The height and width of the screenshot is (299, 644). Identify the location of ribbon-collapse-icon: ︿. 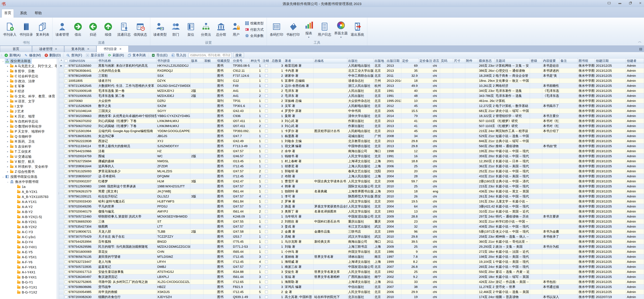
(640, 41).